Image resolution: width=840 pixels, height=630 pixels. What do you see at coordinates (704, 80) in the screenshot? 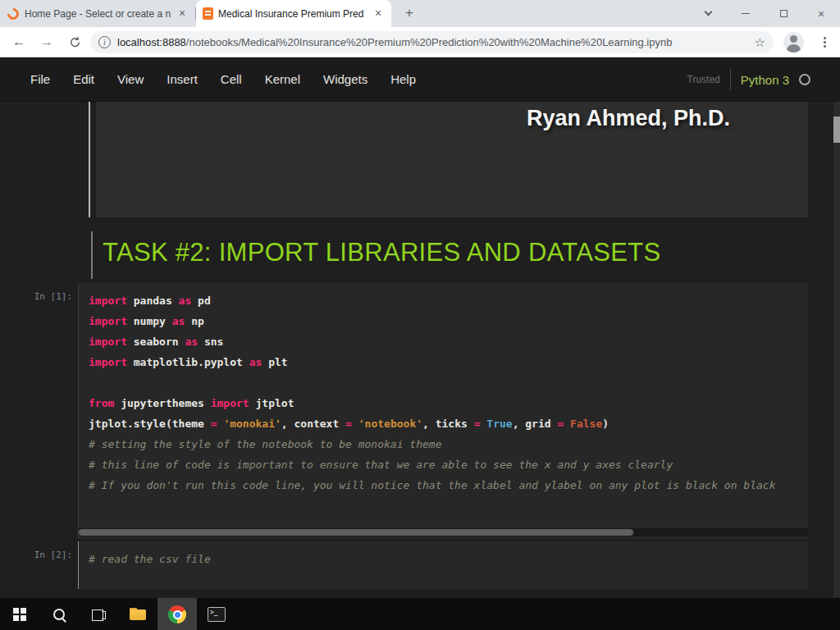
I see `trusted-status: Trusted` at bounding box center [704, 80].